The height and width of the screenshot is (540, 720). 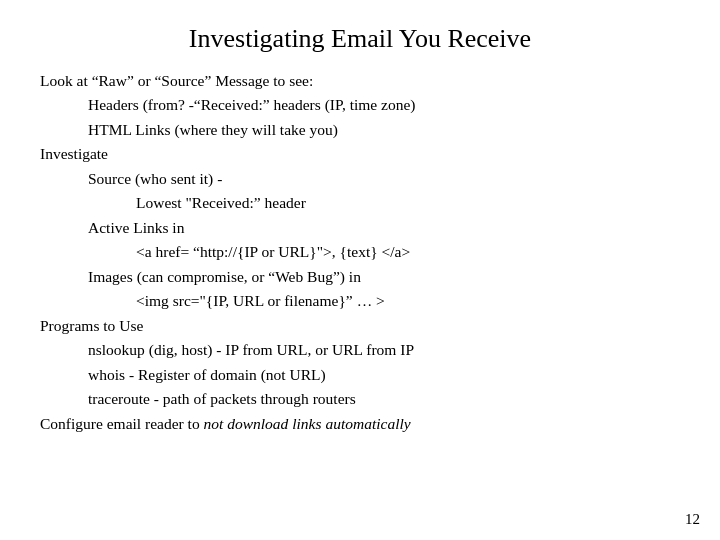 I want to click on section3-item-3: traceroute - path of packets through rou…, so click(x=384, y=399).